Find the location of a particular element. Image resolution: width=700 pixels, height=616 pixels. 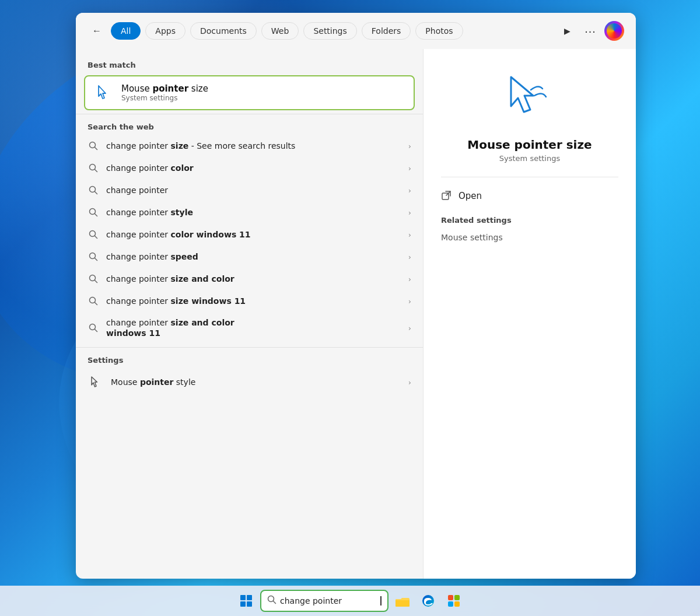

search-result-1: change pointer size - See more search re… is located at coordinates (250, 146).